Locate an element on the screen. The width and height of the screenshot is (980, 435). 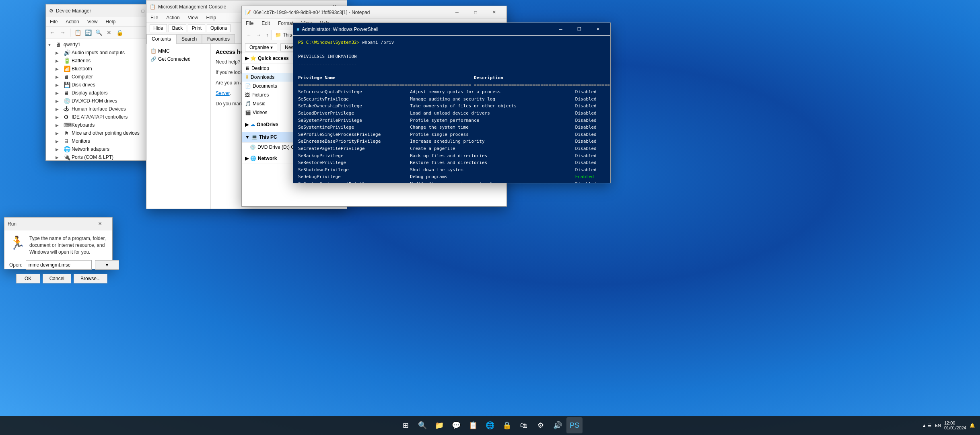
taskbar-edge: 🌐 is located at coordinates (490, 425).